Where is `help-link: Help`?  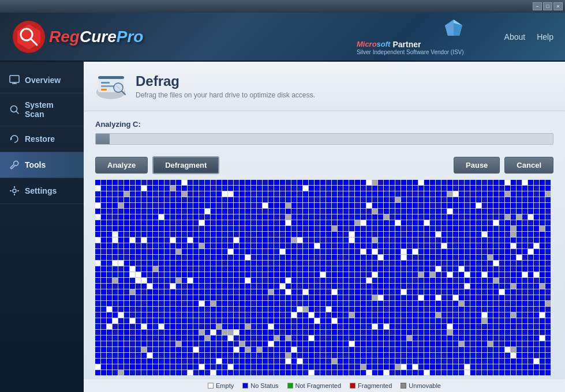
help-link: Help is located at coordinates (545, 37).